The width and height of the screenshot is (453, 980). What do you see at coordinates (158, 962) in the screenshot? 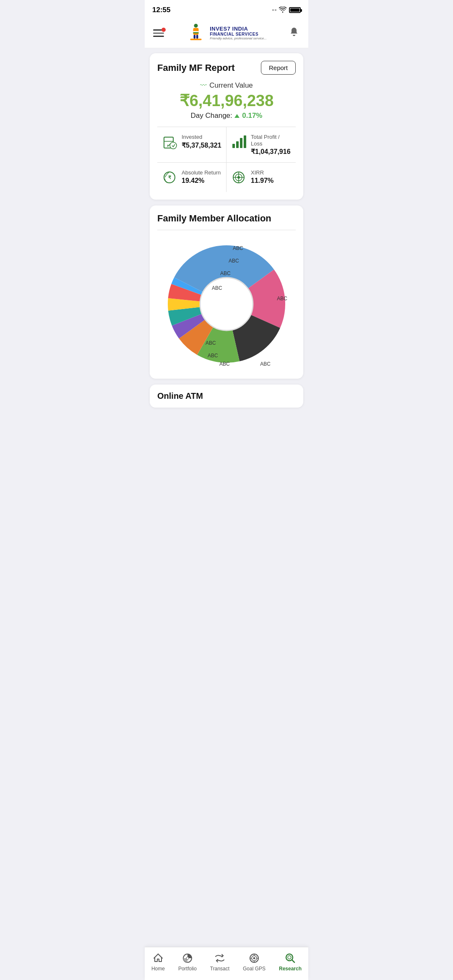
I see `nav-home: Home` at bounding box center [158, 962].